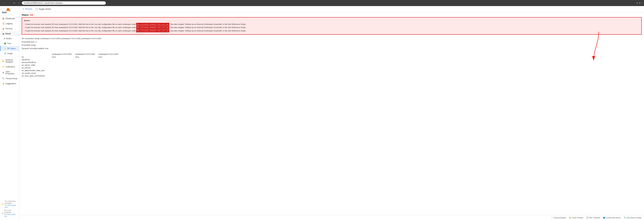  Describe the element at coordinates (322, 3) in the screenshot. I see `browser-chrome: ← → ↻ ⌂ localhost:8985/solr/#/~cloud?vie…` at that location.